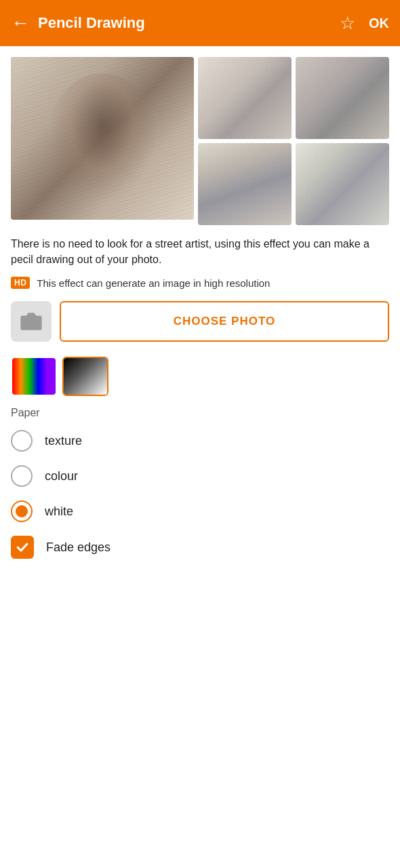 The width and height of the screenshot is (400, 868). I want to click on page-title: Pencil Drawing, so click(92, 23).